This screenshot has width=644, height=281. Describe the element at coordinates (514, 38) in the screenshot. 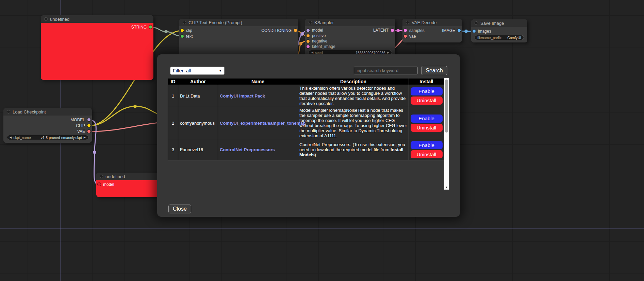

I see `widget-value: ComfyUI` at that location.